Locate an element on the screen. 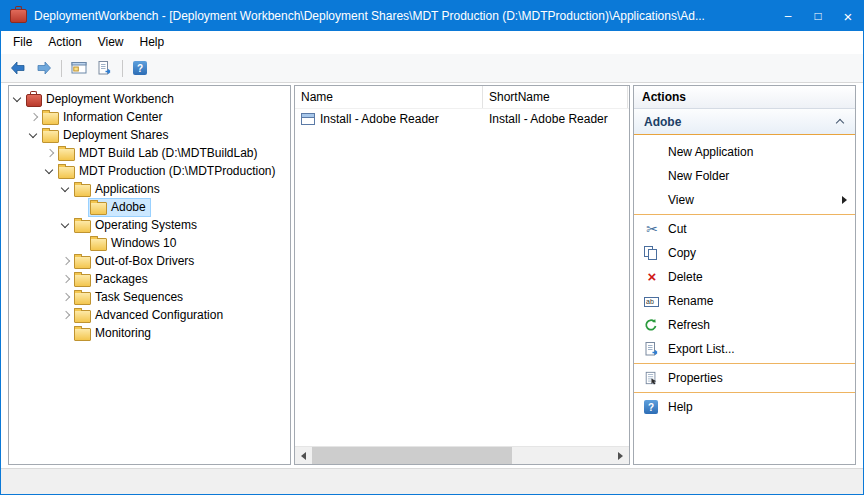 The width and height of the screenshot is (864, 495). tree-item-monitoring: Monitoring is located at coordinates (150, 333).